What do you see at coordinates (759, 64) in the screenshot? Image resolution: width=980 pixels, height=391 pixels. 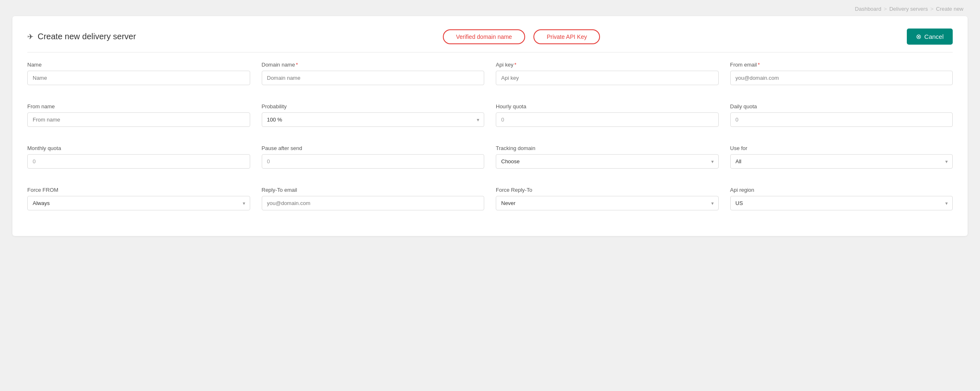 I see `from-email-required-star: *` at bounding box center [759, 64].